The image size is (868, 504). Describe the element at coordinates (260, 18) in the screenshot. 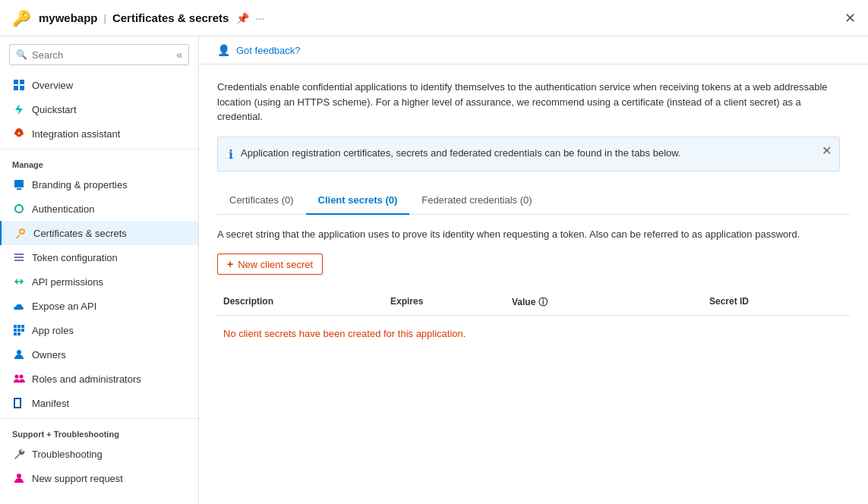

I see `more-options-icon: ···` at that location.